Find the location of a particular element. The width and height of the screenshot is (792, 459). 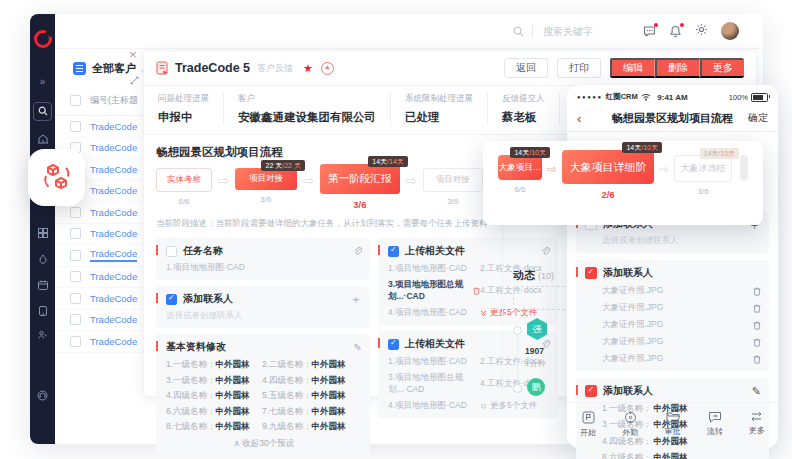

select-all-checkbox is located at coordinates (76, 100).